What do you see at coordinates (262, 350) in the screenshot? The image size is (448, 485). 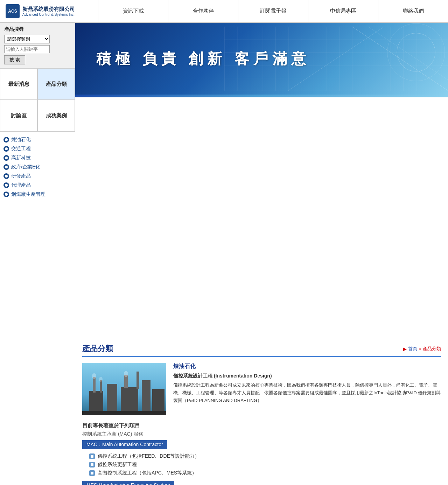 I see `page-header: 產品分類 ▶ 首頁 < 產品分類` at bounding box center [262, 350].